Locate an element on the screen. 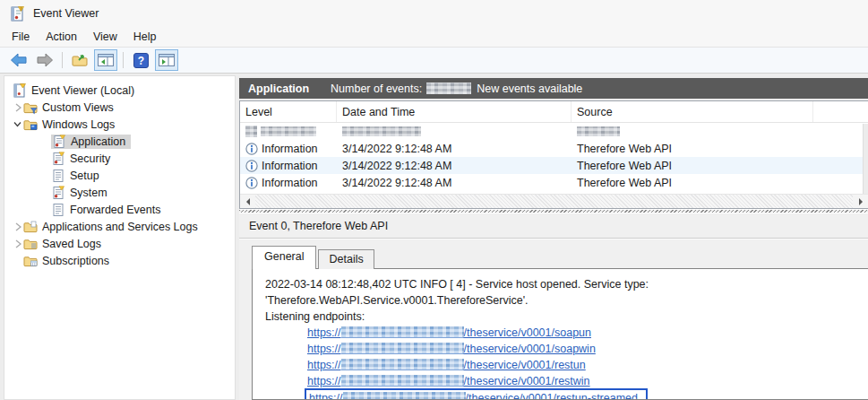  window-title: Event Viewer is located at coordinates (66, 13).